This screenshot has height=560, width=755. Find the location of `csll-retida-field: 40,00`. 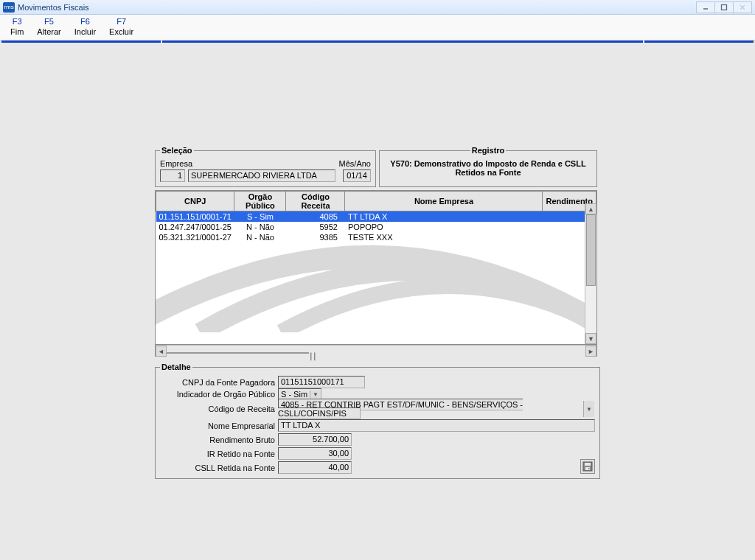

csll-retida-field: 40,00 is located at coordinates (315, 467).